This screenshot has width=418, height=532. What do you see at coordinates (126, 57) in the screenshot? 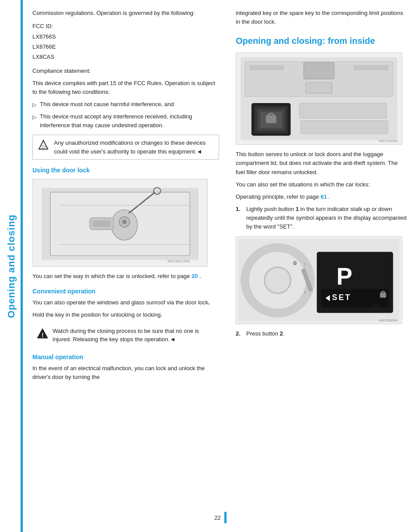
I see `fcc-line4: LX8CAS` at bounding box center [126, 57].